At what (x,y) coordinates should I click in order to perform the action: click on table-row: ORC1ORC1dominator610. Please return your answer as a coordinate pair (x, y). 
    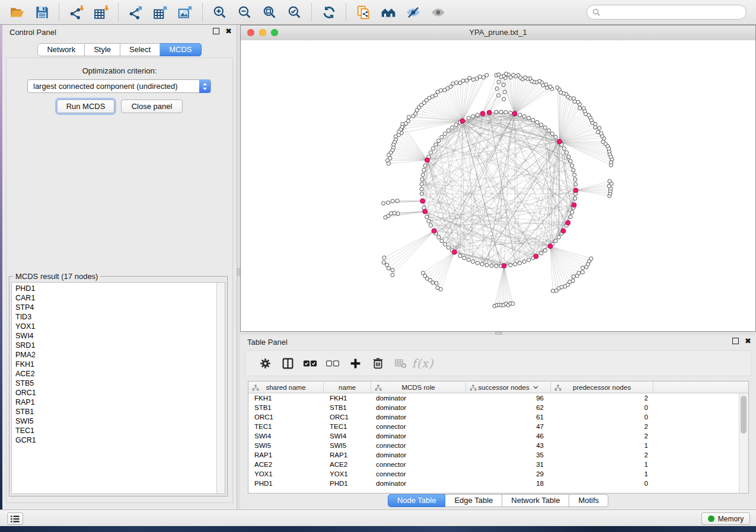
    Looking at the image, I should click on (498, 417).